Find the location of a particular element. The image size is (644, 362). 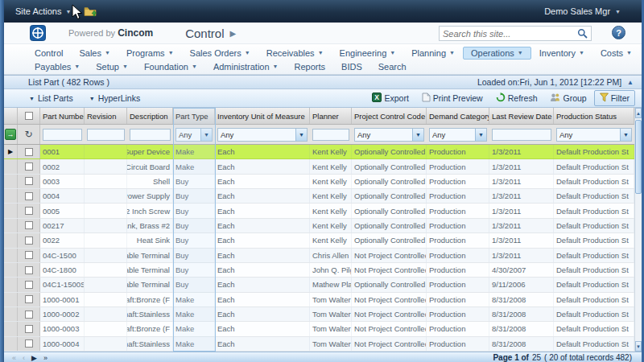

cell-last_review_date: 1/3/2011 is located at coordinates (522, 211).